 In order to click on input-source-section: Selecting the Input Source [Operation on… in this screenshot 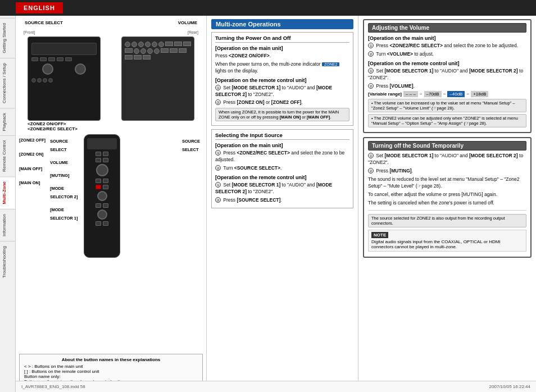, I will do `click(282, 168)`.